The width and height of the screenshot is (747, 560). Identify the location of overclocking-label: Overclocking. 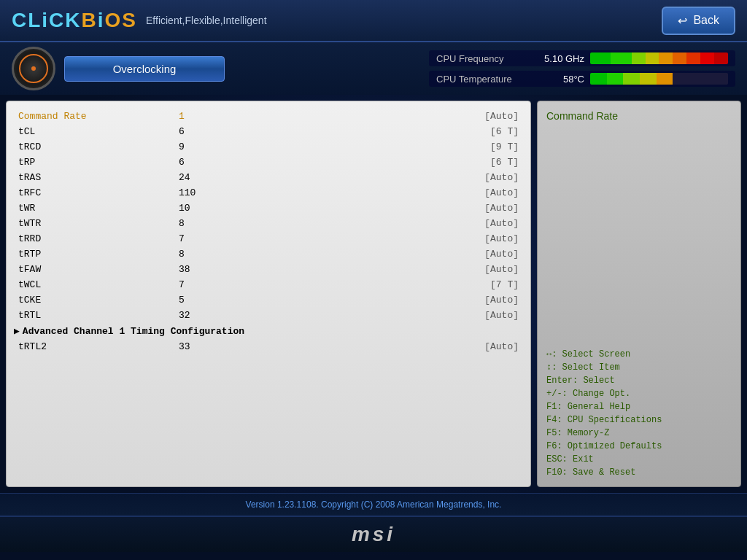
(144, 69).